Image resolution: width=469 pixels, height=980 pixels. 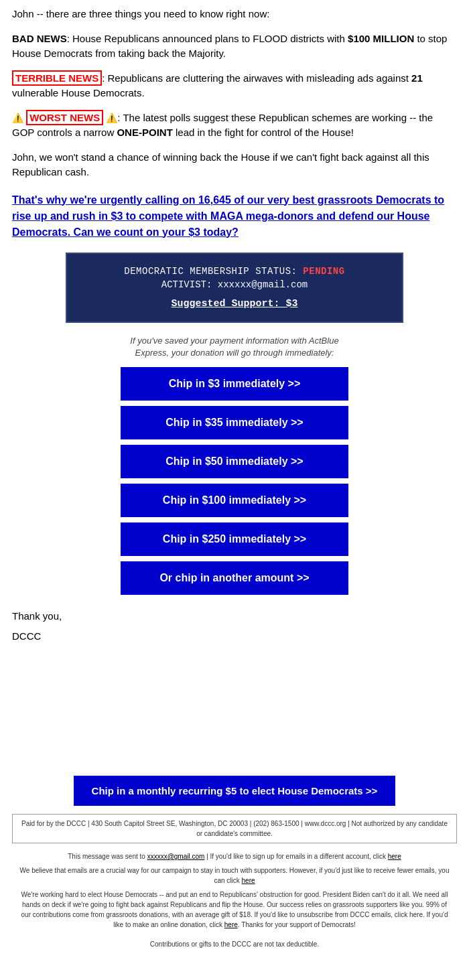 What do you see at coordinates (234, 126) in the screenshot?
I see `worst-news-section: ⚠️ WORST NEWS ⚠️: The latest polls sugge…` at bounding box center [234, 126].